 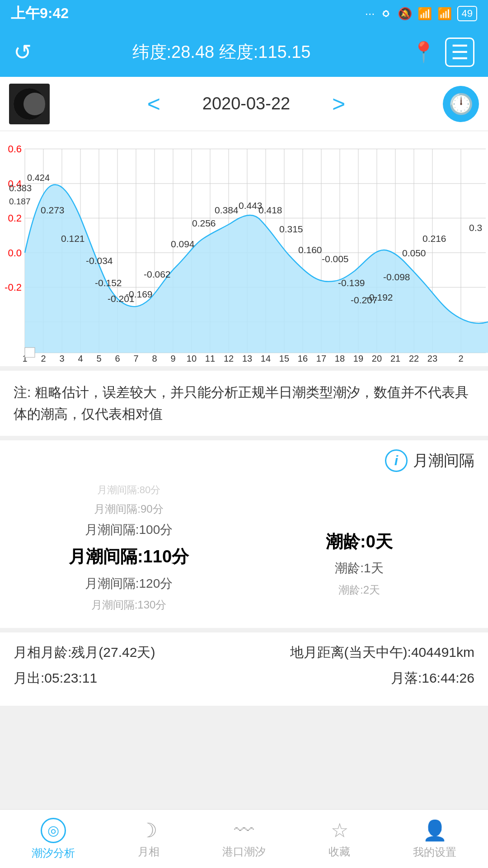 I want to click on svg-text: -0.169, so click(x=139, y=294).